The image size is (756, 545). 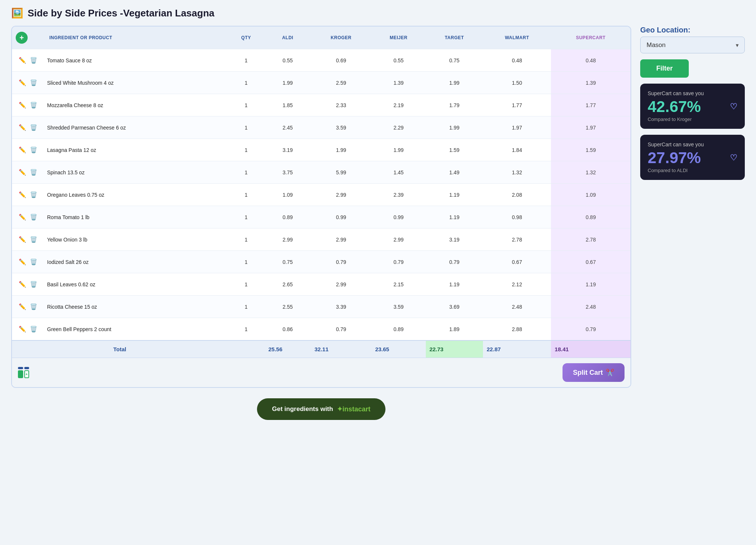 What do you see at coordinates (288, 38) in the screenshot?
I see `col-aldi: ALDI` at bounding box center [288, 38].